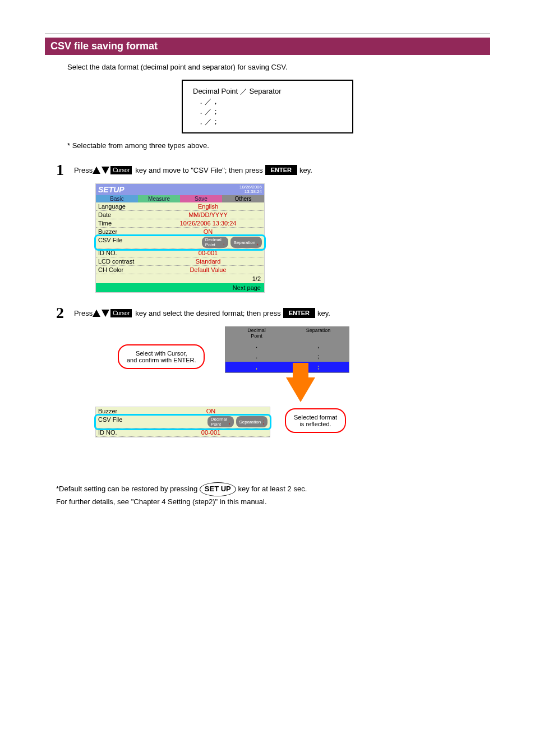 The height and width of the screenshot is (756, 535). Describe the element at coordinates (224, 242) in the screenshot. I see `pill-value: .` at that location.